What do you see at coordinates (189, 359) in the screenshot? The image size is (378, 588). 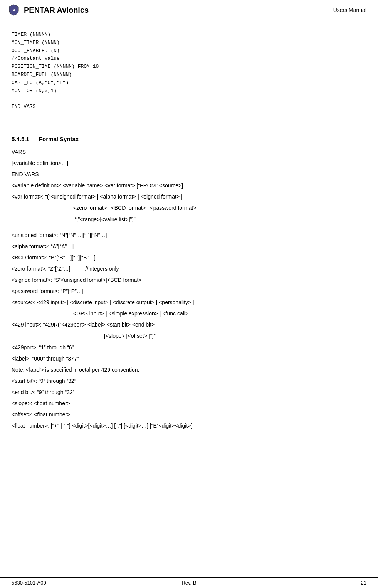 I see `line-label: <label>: “000” through “377”` at bounding box center [189, 359].